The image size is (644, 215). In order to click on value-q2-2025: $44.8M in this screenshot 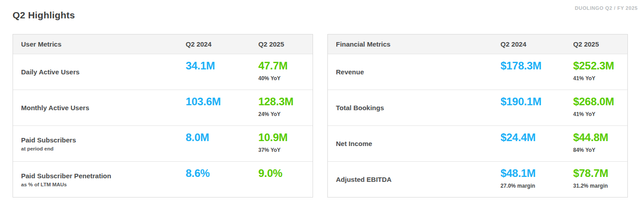, I will do `click(600, 138)`.